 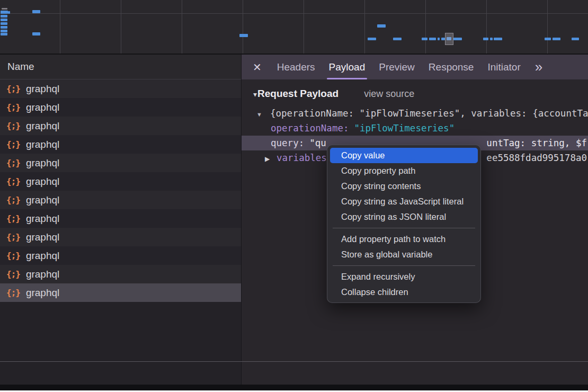 I want to click on request-payload-section-header: ▾ Request Payload view source, so click(x=415, y=90).